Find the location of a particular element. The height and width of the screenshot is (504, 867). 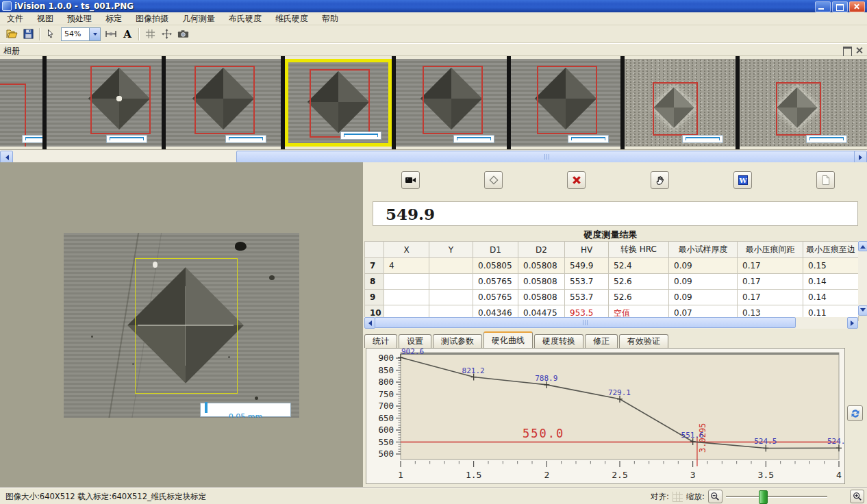

close-button is located at coordinates (857, 7).